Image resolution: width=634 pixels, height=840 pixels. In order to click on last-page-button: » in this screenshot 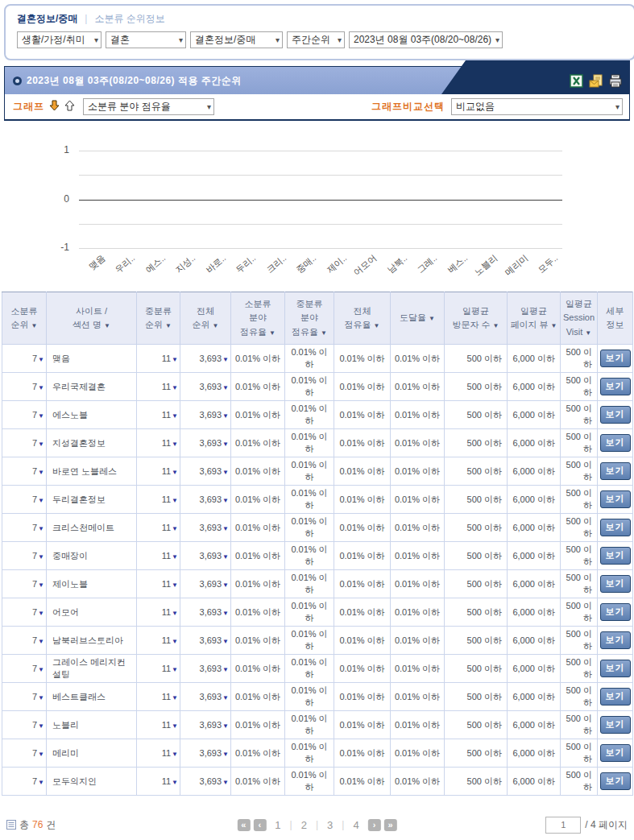, I will do `click(391, 825)`.